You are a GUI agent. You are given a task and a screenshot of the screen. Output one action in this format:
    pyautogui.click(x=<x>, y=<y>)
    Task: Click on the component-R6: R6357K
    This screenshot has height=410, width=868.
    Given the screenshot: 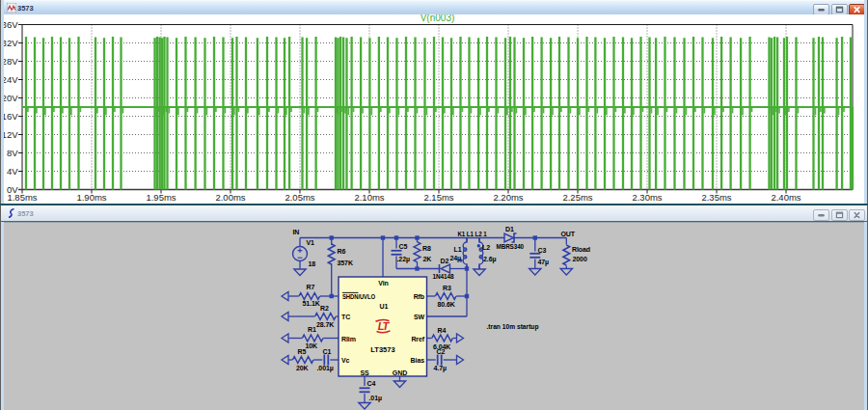 What is the action you would take?
    pyautogui.click(x=340, y=255)
    